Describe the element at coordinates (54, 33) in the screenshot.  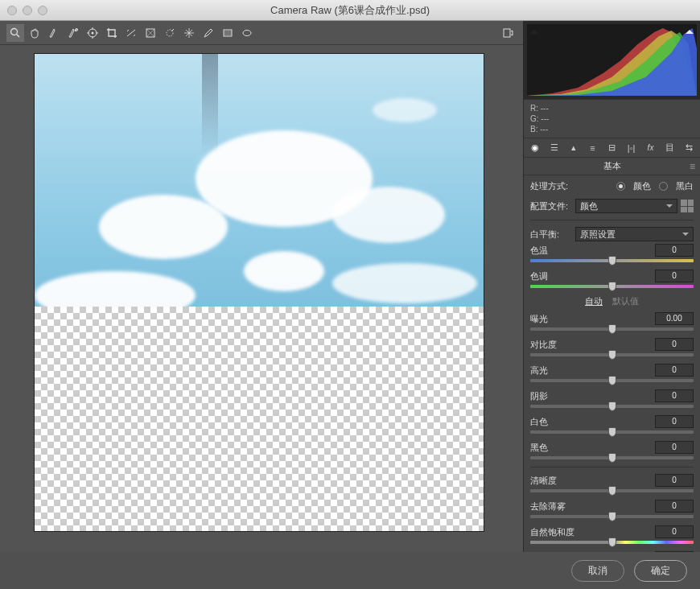
I see `white-balance-tool-icon` at that location.